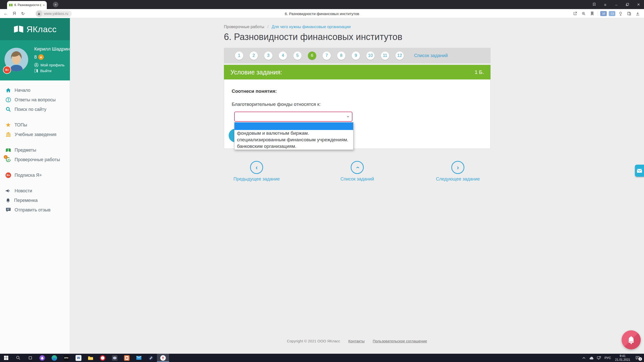 This screenshot has height=362, width=644. Describe the element at coordinates (348, 117) in the screenshot. I see `chevron-down-icon: ›` at that location.